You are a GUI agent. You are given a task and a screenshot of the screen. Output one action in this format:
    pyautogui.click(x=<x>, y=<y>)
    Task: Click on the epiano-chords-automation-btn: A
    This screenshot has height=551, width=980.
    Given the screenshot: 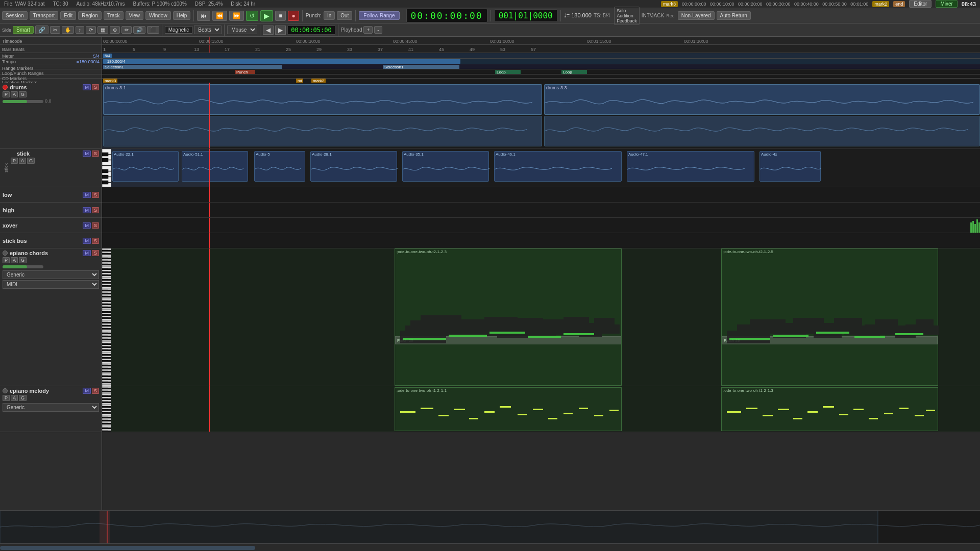 What is the action you would take?
    pyautogui.click(x=14, y=260)
    